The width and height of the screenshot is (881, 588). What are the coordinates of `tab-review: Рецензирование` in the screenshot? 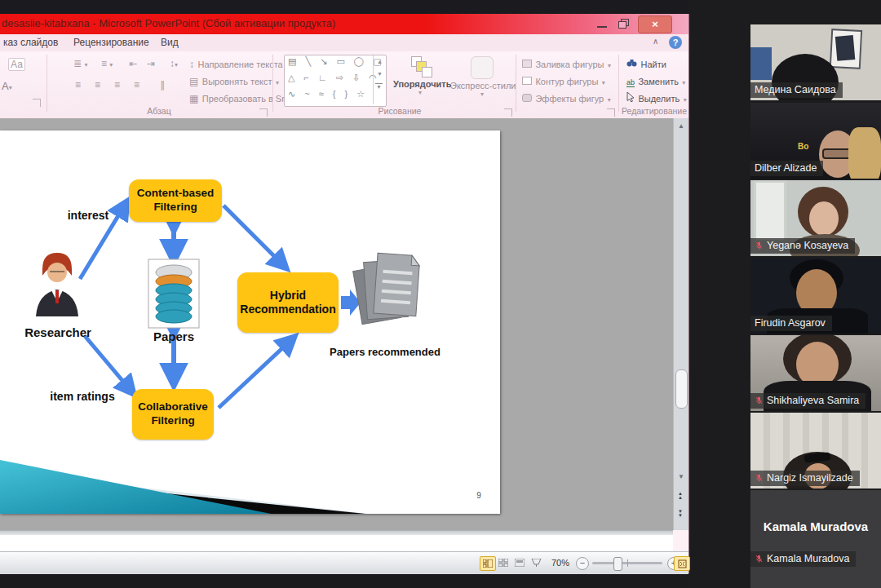 It's located at (111, 42).